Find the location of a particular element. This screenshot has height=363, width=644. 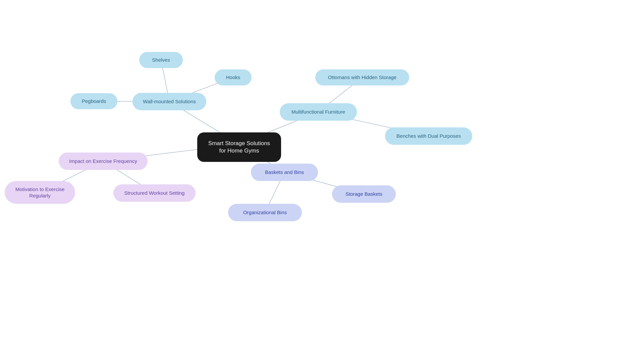

mindmap-node-impact: Impact on Exercise Frequency is located at coordinates (103, 161).